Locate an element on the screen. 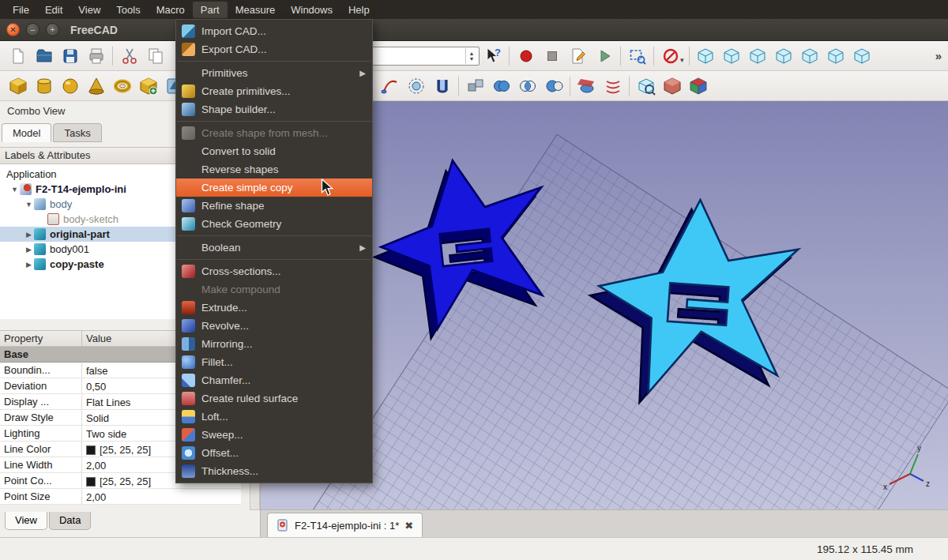 Image resolution: width=948 pixels, height=560 pixels. menu-view: View is located at coordinates (89, 9).